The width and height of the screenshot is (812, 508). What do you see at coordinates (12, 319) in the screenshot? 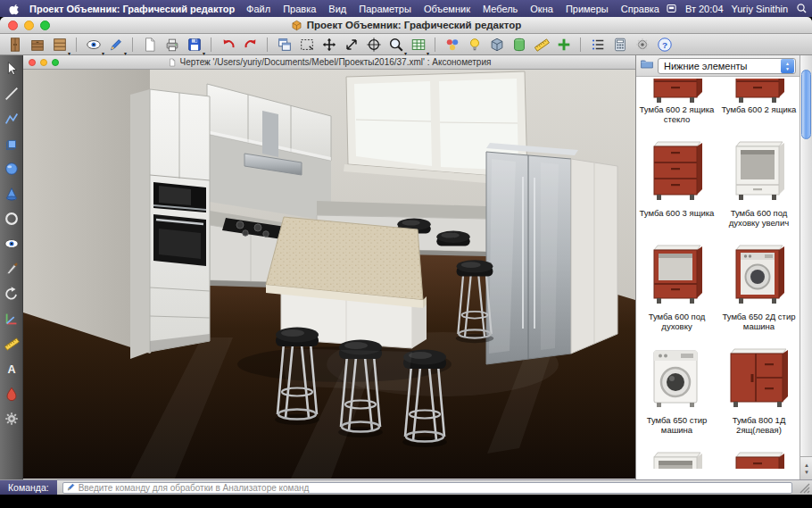
I see `axes-tool-button` at bounding box center [12, 319].